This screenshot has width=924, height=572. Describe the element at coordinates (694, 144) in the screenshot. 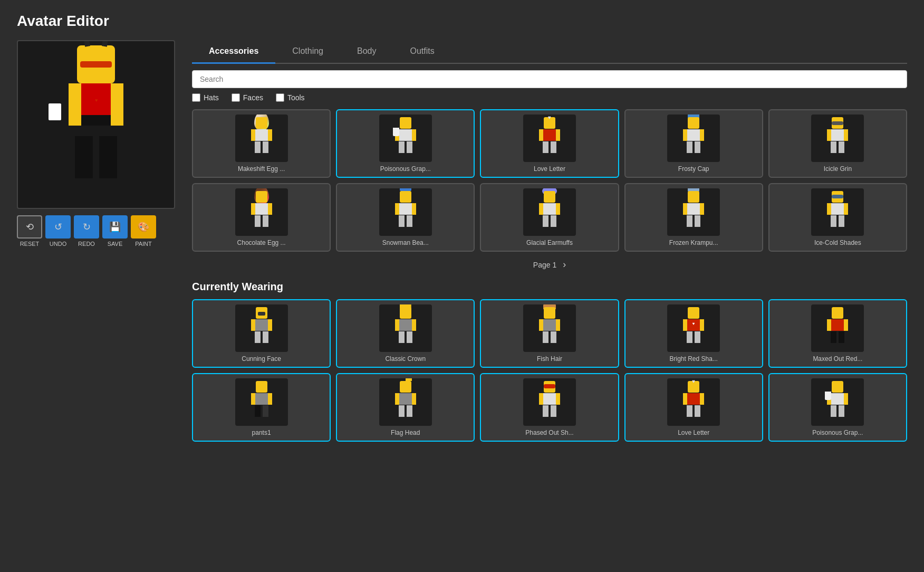

I see `item-card-4: Frosty Cap` at that location.